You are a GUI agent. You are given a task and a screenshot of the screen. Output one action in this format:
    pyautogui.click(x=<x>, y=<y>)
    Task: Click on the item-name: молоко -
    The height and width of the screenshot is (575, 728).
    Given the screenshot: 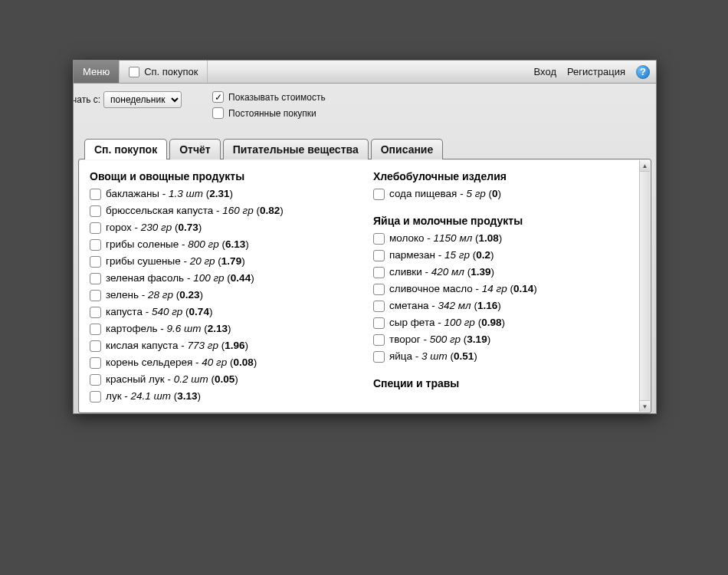 What is the action you would take?
    pyautogui.click(x=412, y=238)
    